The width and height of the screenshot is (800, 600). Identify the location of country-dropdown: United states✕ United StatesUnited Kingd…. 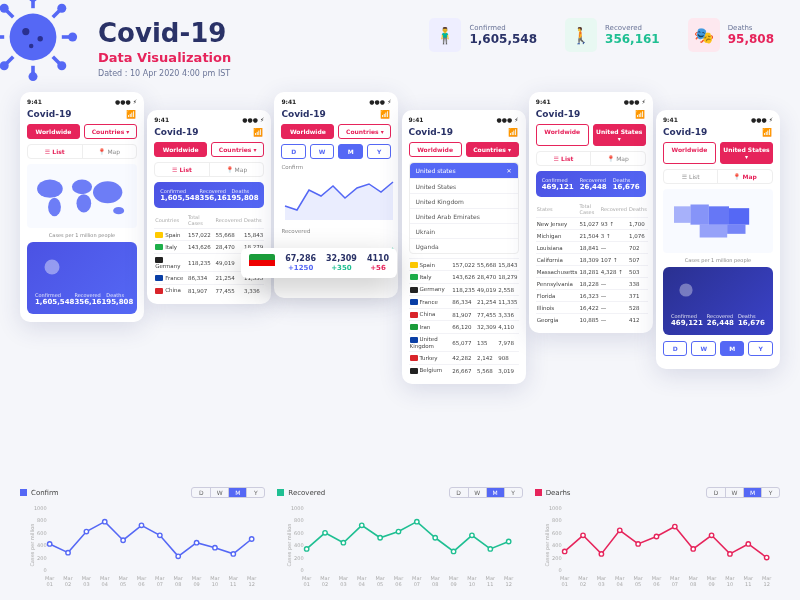
(464, 208).